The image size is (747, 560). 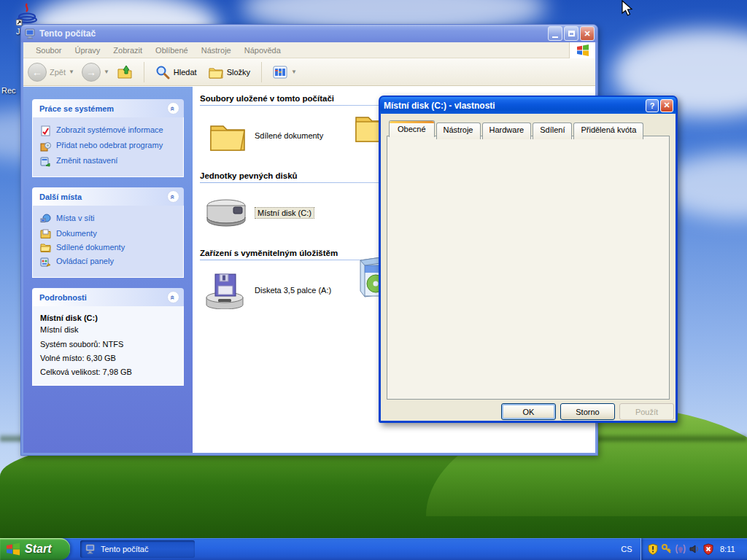 I want to click on panel-system-tasks: Práce se systémem « Zobrazit systémové i…, so click(x=108, y=139).